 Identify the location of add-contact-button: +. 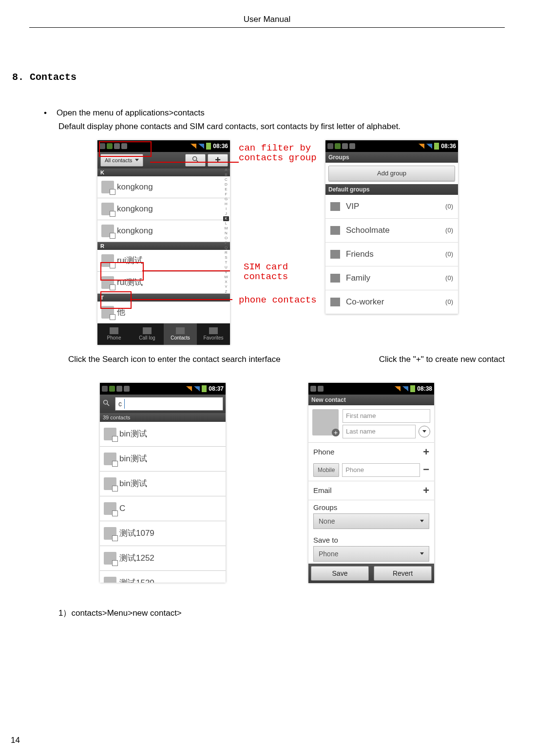
(218, 160).